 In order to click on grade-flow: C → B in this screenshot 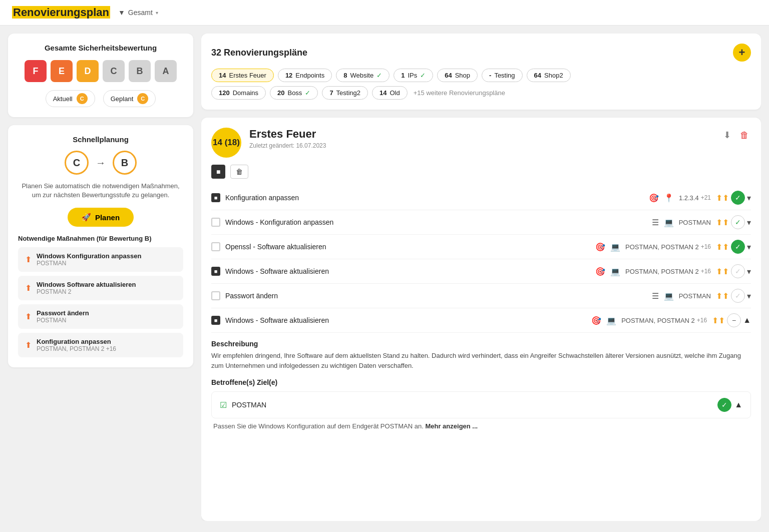, I will do `click(101, 163)`.